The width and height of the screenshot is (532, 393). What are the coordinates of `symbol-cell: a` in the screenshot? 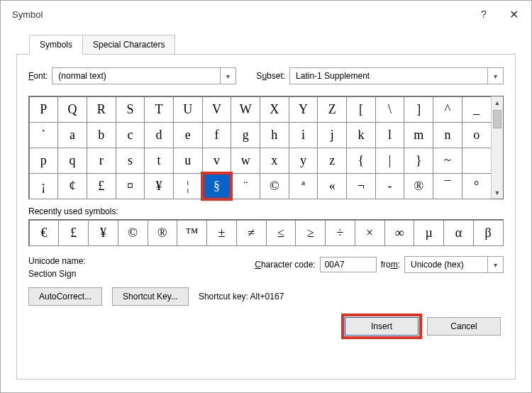 It's located at (72, 135).